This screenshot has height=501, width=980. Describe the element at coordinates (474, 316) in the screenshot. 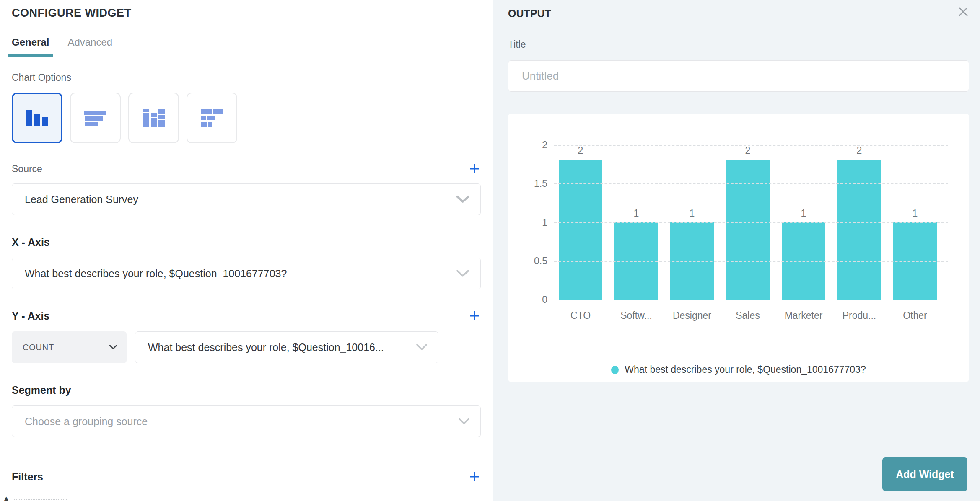

I see `add-y-axis-button` at that location.